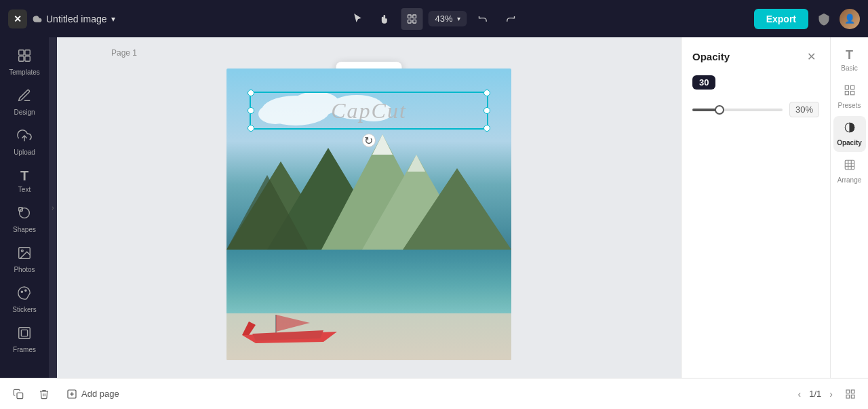  I want to click on stickers-label: Stickers, so click(24, 309).